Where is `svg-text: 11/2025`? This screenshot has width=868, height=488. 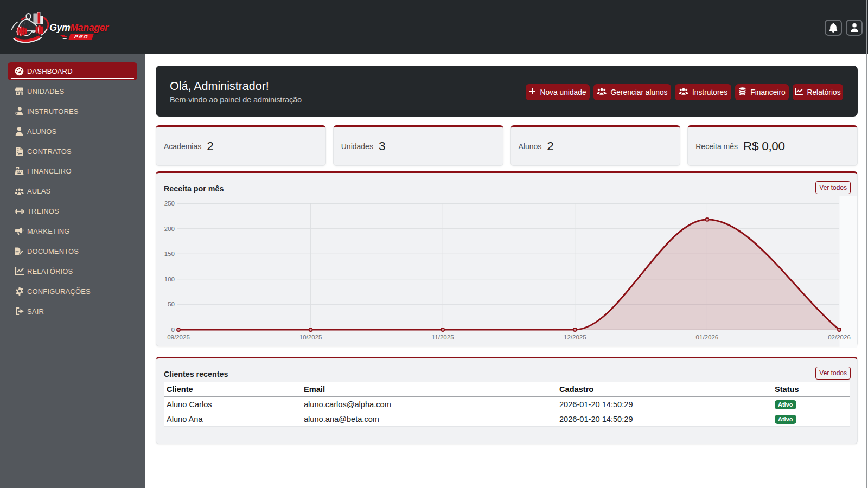
svg-text: 11/2025 is located at coordinates (443, 337).